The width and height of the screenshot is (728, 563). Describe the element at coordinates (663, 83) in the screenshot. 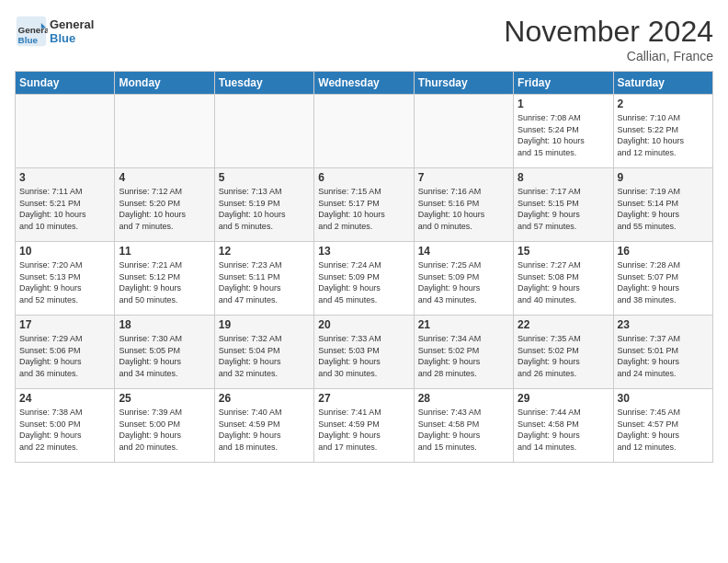

I see `weekday-header-saturday: Saturday` at that location.